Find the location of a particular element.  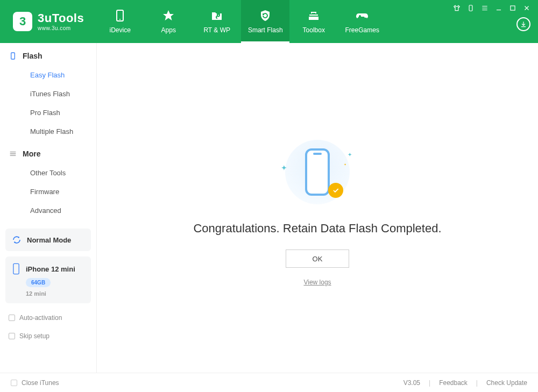

sidebar-item-pro-flash: Pro Flash is located at coordinates (48, 113).